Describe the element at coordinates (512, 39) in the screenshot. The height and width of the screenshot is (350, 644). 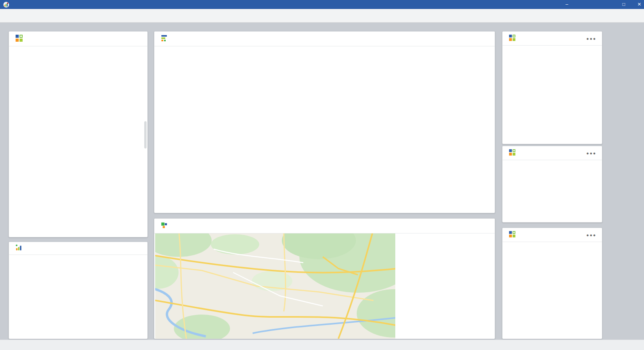
I see `interventions-panel-icon` at that location.